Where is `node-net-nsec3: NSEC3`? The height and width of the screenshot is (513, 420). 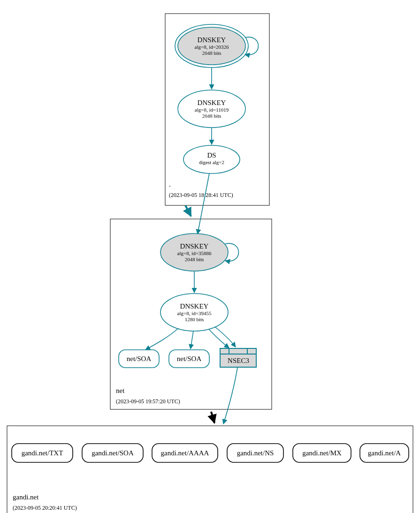
node-net-nsec3: NSEC3 is located at coordinates (238, 358).